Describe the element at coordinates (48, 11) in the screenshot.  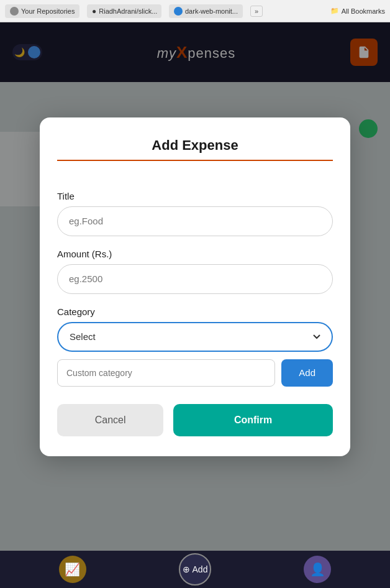
I see `tab-your-repos-label: Your Repositories` at that location.